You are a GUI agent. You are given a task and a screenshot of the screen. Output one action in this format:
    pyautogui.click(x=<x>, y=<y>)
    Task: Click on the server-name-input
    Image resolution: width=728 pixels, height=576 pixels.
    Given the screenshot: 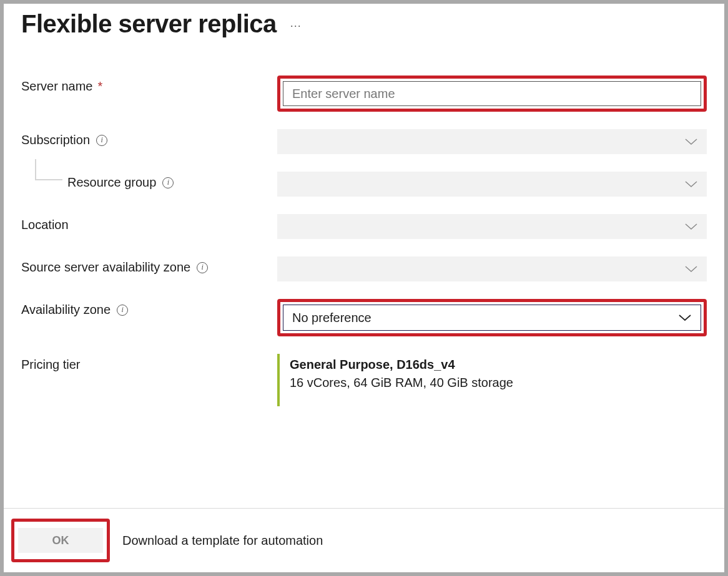 What is the action you would take?
    pyautogui.click(x=492, y=94)
    